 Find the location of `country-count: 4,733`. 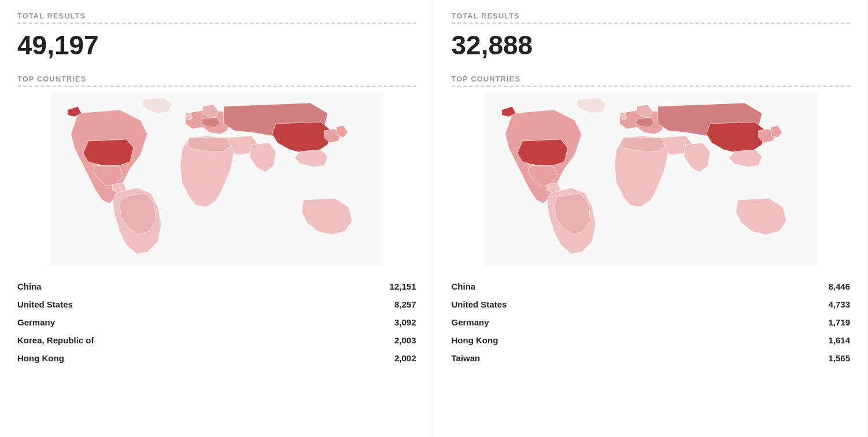

country-count: 4,733 is located at coordinates (839, 304).